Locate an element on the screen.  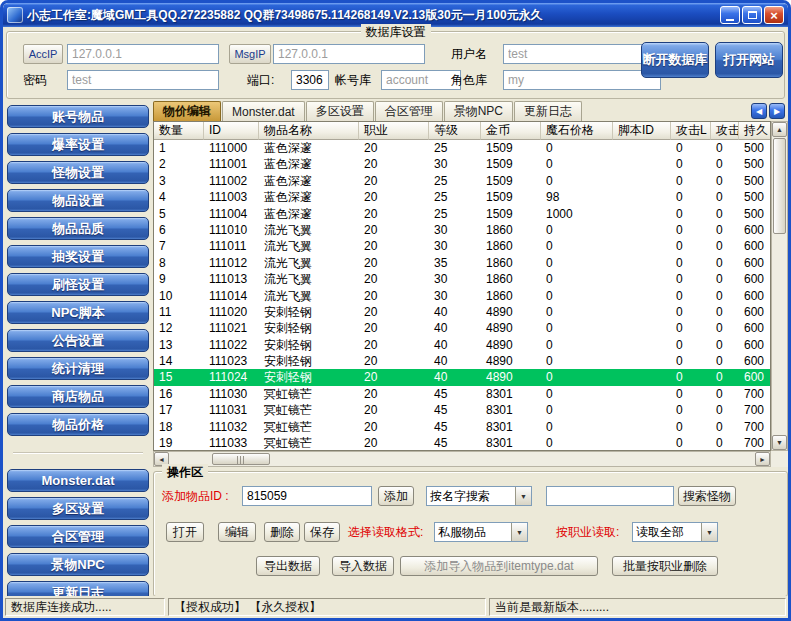
sidebar-item-extra-4: 景物NPC is located at coordinates (78, 564).